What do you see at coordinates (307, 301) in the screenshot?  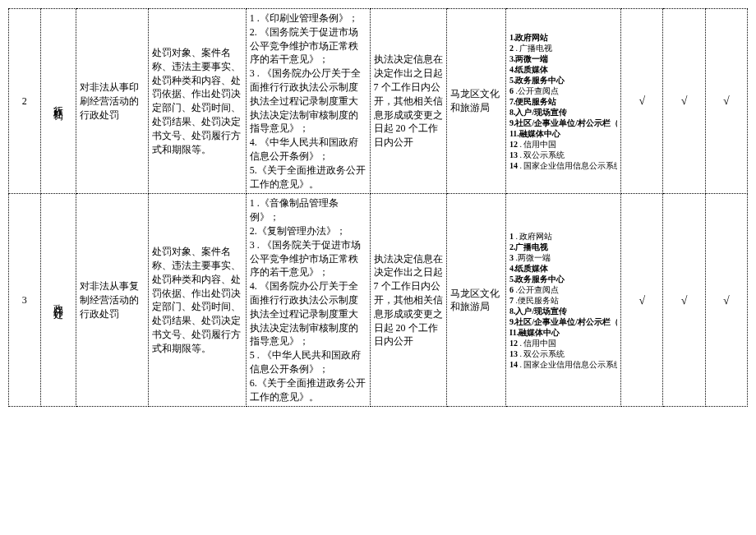 I see `row-basis: 1 .《音像制品管理条例》；2.《复制管理办法》；3 . 《国务院关于促进市场公…` at bounding box center [307, 301].